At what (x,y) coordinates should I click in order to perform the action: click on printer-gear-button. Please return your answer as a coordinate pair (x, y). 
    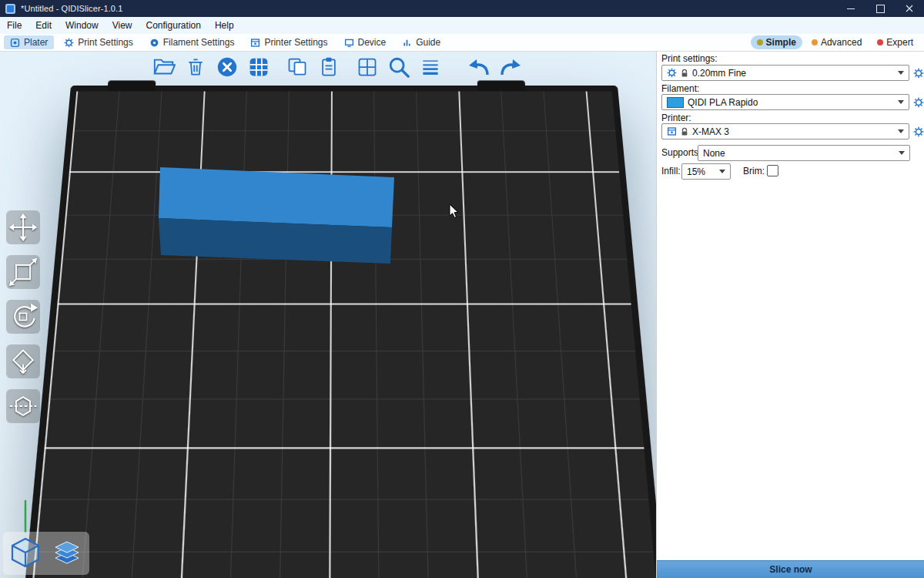
    Looking at the image, I should click on (918, 131).